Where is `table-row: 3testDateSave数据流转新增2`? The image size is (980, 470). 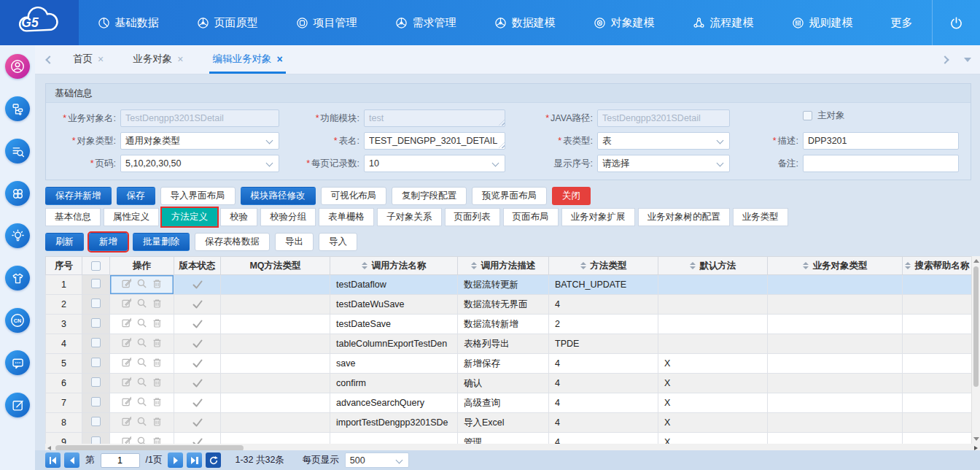
table-row: 3testDateSave数据流转新增2 is located at coordinates (509, 324).